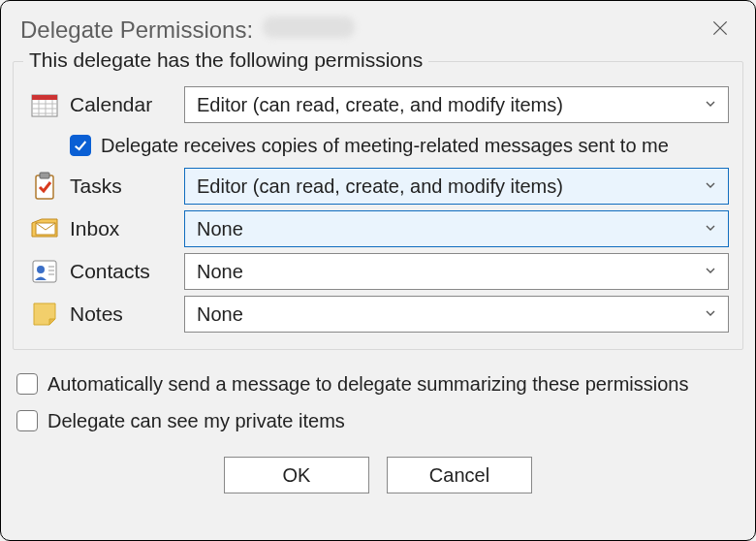 This screenshot has height=541, width=756. I want to click on row-notes: Notes None, so click(378, 314).